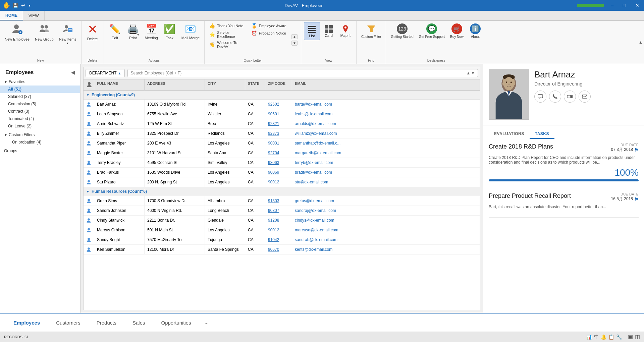  Describe the element at coordinates (596, 337) in the screenshot. I see `status-icon-2: 中` at that location.